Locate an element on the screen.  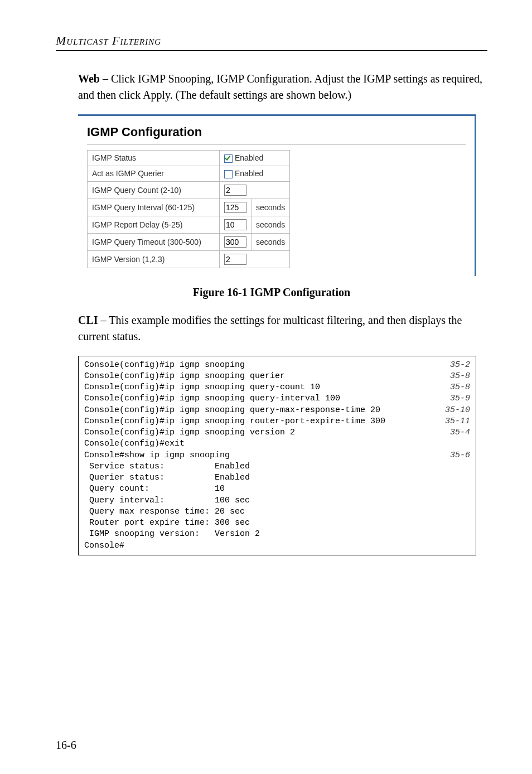
cli-line: Console(config)#ip igmp snooping router-… is located at coordinates (277, 422).